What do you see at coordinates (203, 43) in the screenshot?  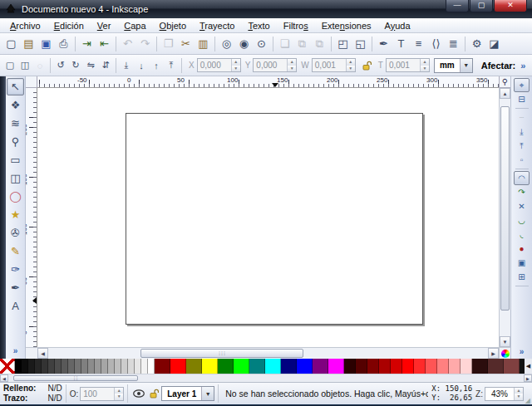 I see `paste-button: ▥` at bounding box center [203, 43].